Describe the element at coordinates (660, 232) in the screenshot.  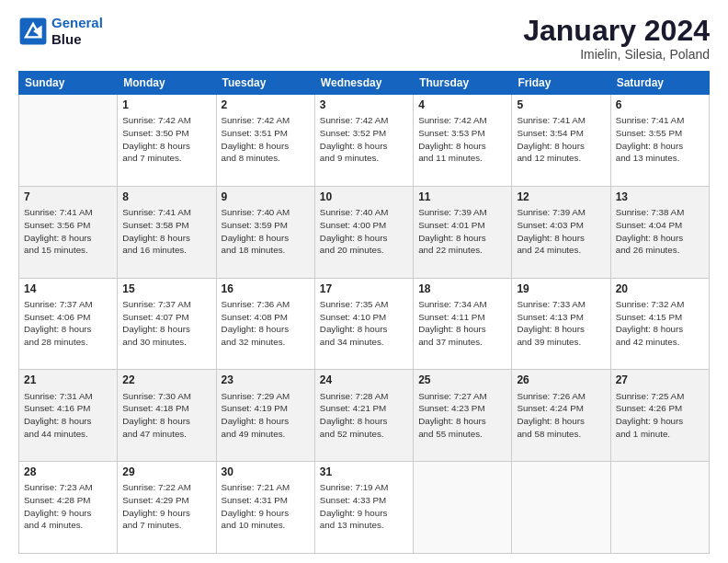
I see `day-info: Sunrise: 7:38 AM Sunset: 4:04 PM Dayligh…` at that location.